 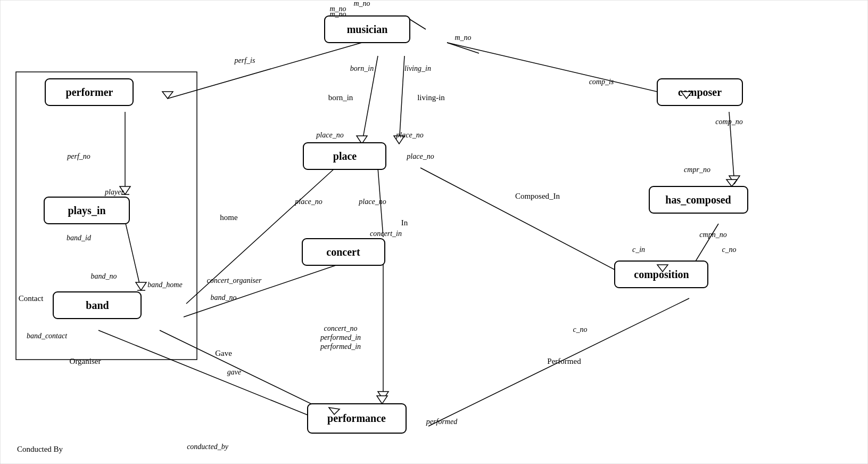 What do you see at coordinates (234, 280) in the screenshot?
I see `attr-concert-organiser: concert_organiser` at bounding box center [234, 280].